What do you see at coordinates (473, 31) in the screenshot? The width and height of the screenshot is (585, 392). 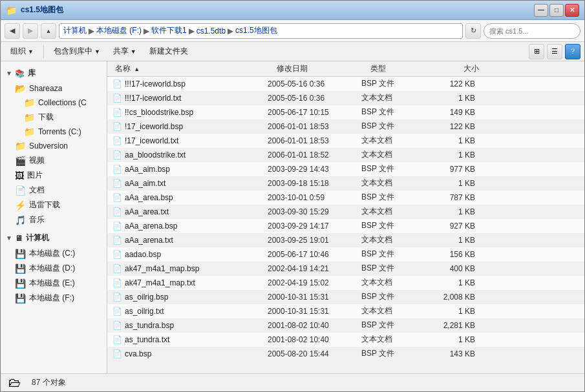 I see `refresh-button: ↻` at bounding box center [473, 31].